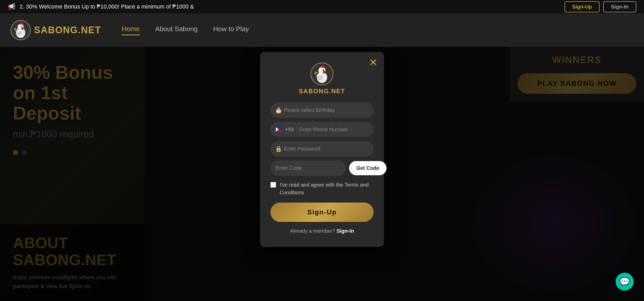 The height and width of the screenshot is (301, 644). Describe the element at coordinates (322, 79) in the screenshot. I see `modal-logo: SABONG.NET` at that location.